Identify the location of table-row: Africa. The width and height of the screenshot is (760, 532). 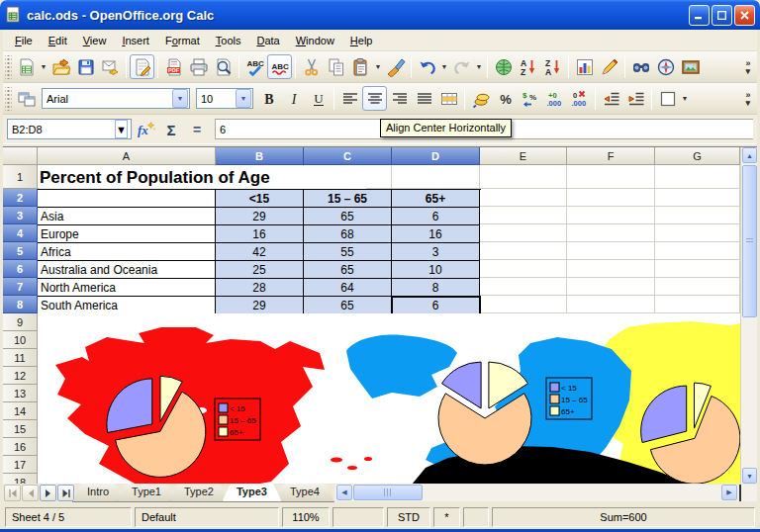
(127, 252).